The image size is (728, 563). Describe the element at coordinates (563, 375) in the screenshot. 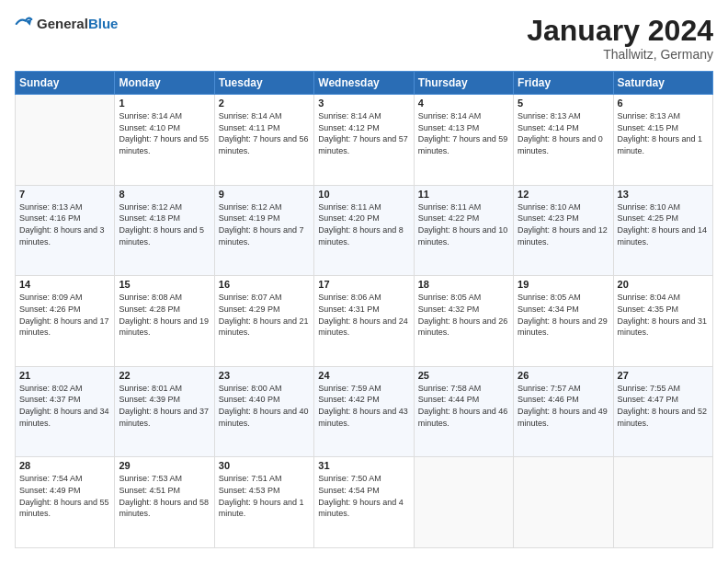

I see `day-number: 26` at that location.